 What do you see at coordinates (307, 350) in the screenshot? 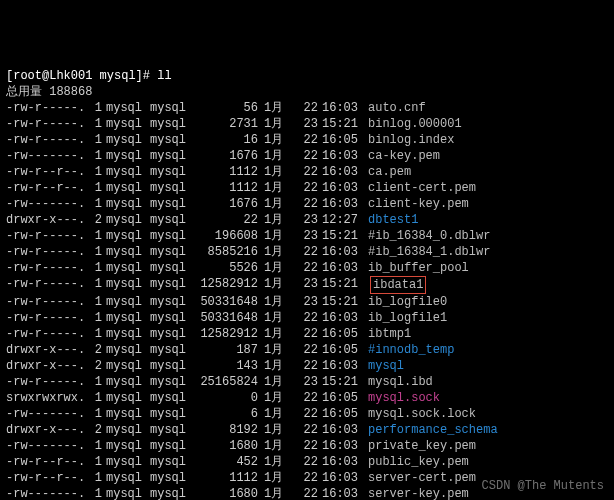
I see `file-row: drwxr-x---.2mysqlmysql1871月2216:05#innod…` at bounding box center [307, 350].